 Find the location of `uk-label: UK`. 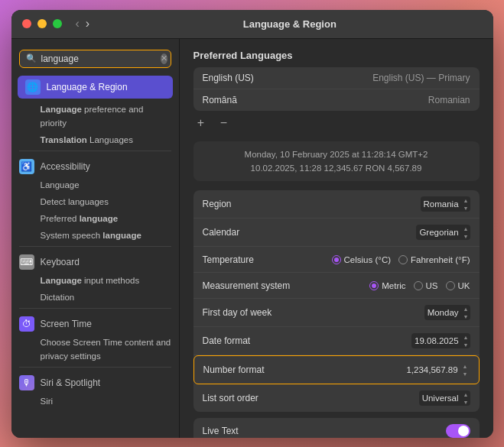

uk-label: UK is located at coordinates (464, 286).